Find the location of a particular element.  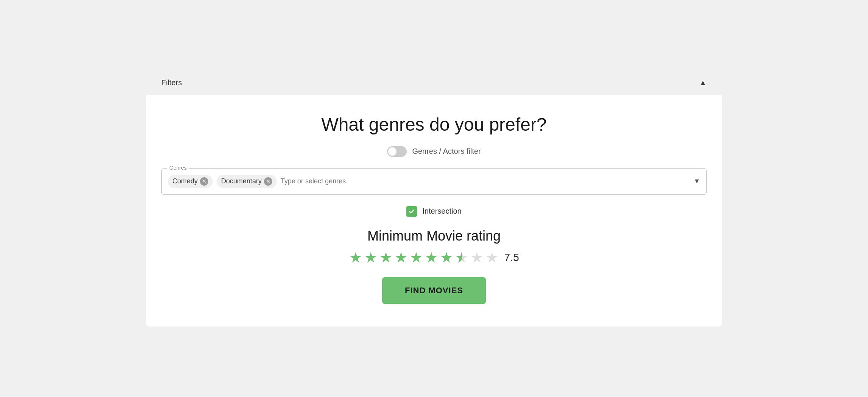

genre-tag-comedy: Comedy ✕ is located at coordinates (190, 181).